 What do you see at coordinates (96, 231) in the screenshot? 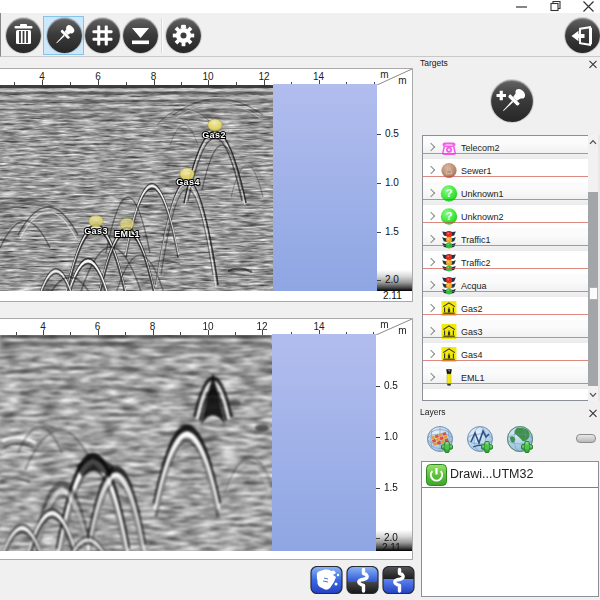
I see `svg-text: Gas3` at bounding box center [96, 231].